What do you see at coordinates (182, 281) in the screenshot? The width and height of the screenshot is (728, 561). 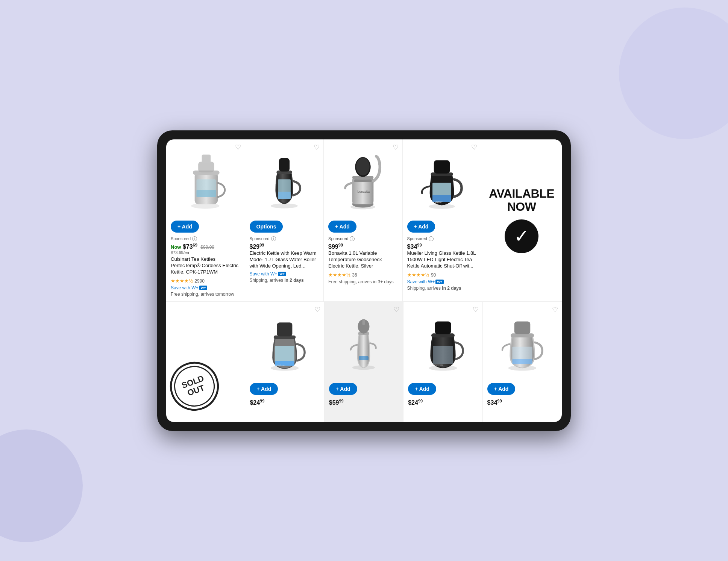 I see `stars-1: ★★★★½` at bounding box center [182, 281].